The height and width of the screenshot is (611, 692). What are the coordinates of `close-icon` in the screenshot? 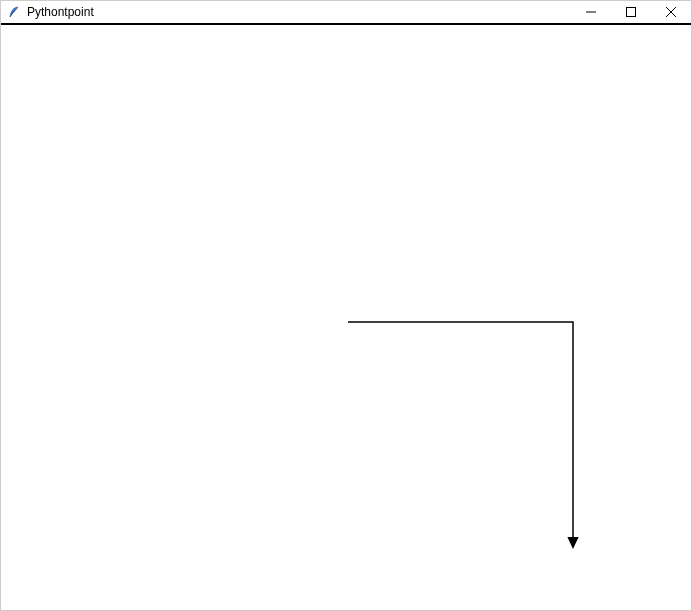 It's located at (671, 12).